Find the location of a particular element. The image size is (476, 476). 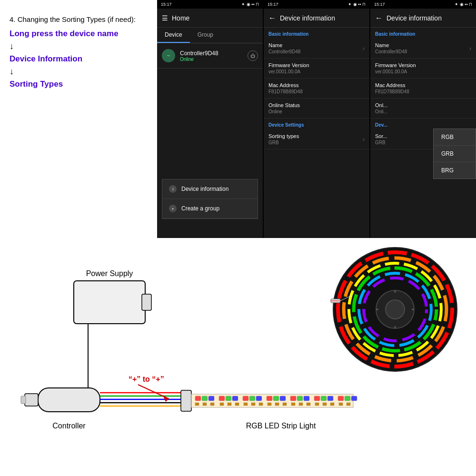

svg-text: Power Supply is located at coordinates (109, 273).